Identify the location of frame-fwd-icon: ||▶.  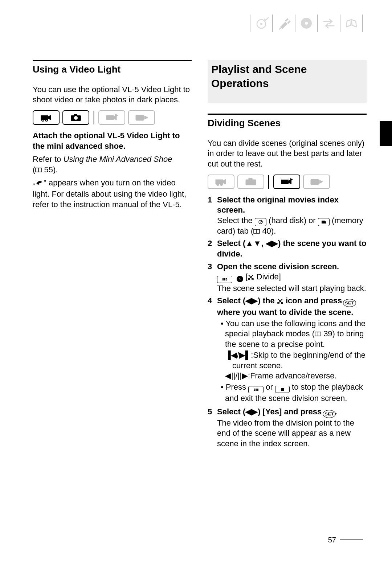
(243, 376).